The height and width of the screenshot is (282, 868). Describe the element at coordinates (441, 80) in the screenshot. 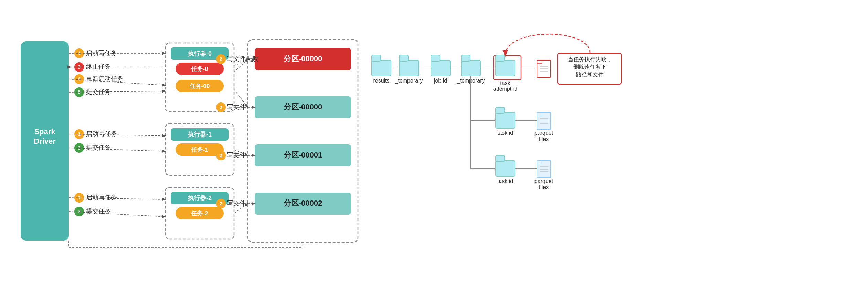

I see `svg-text: job id` at that location.